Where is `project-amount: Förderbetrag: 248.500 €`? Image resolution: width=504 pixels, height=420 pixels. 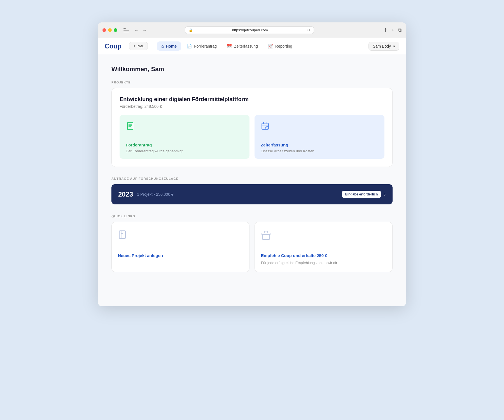
project-amount: Förderbetrag: 248.500 € is located at coordinates (252, 106).